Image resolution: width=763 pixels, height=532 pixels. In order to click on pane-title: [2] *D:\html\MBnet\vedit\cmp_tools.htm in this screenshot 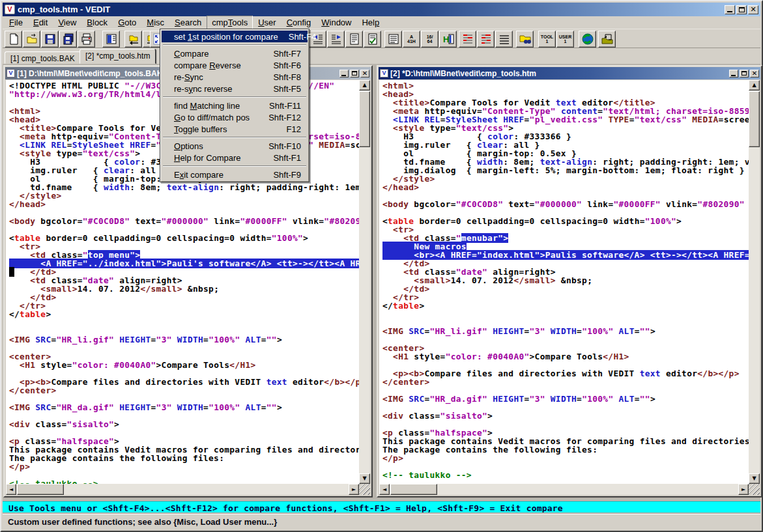, I will do `click(559, 74)`.